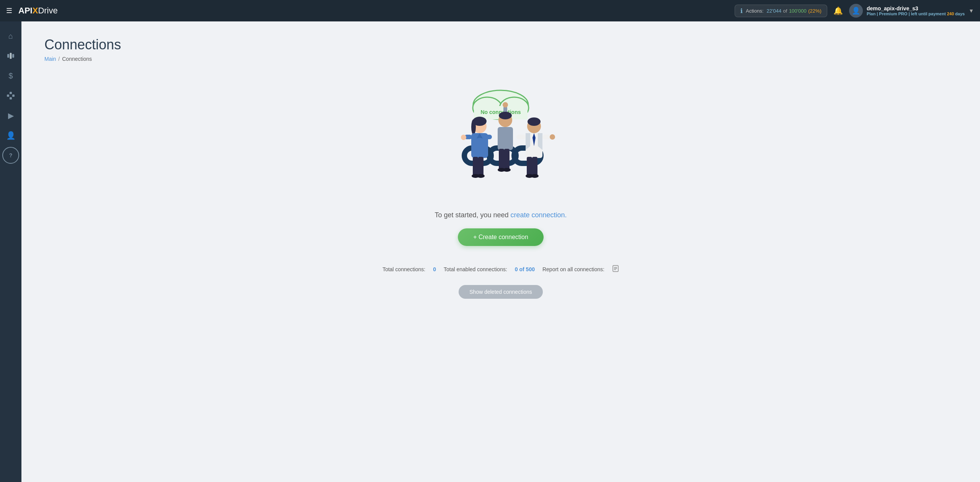  I want to click on cta-text: To get started, you need create connecti…, so click(501, 215).